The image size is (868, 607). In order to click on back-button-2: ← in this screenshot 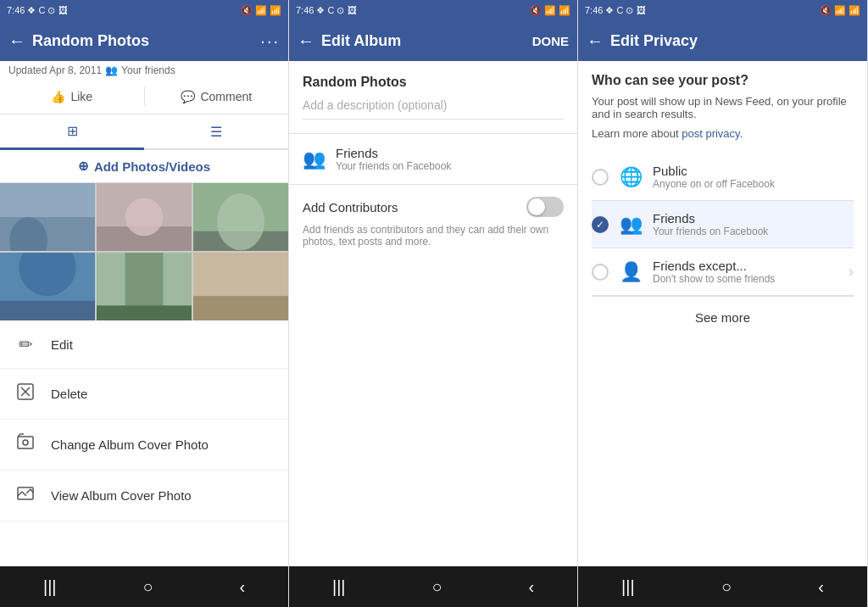, I will do `click(306, 41)`.